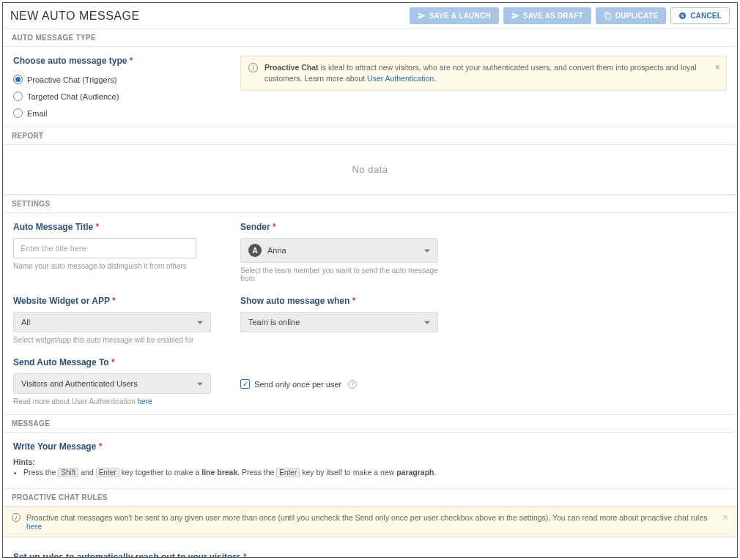 The height and width of the screenshot is (560, 740). Describe the element at coordinates (422, 16) in the screenshot. I see `send-icon` at that location.